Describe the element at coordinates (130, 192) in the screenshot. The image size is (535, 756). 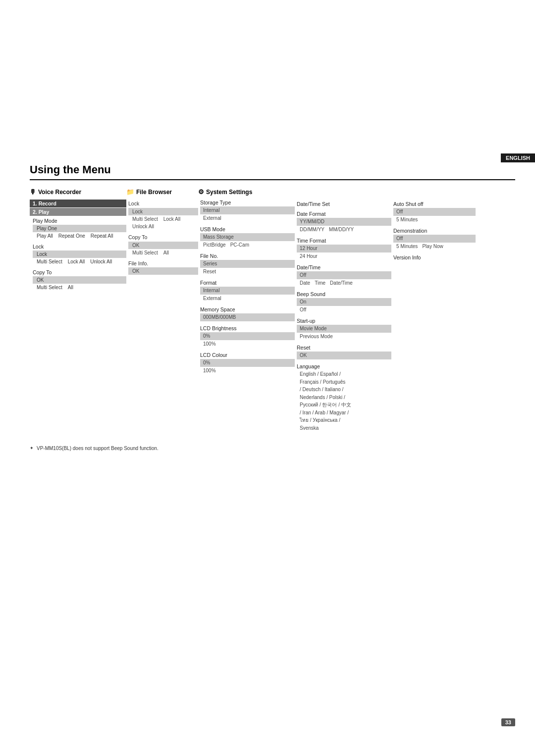
I see `file-browser-icon: 📁` at that location.